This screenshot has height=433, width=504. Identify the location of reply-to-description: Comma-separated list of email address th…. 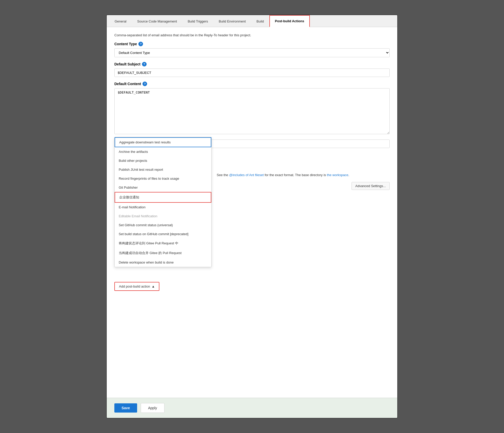
(252, 35).